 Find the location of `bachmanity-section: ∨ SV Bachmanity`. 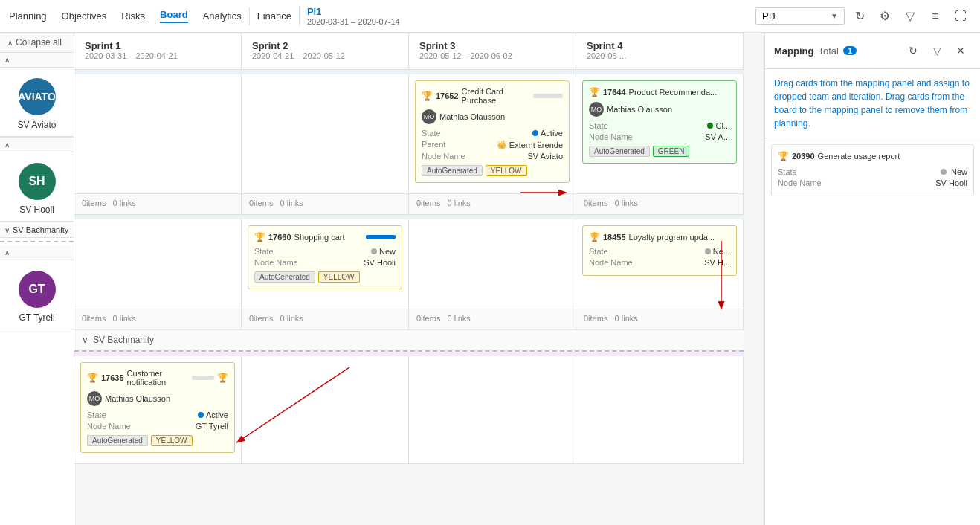

bachmanity-section: ∨ SV Bachmanity is located at coordinates (409, 341).